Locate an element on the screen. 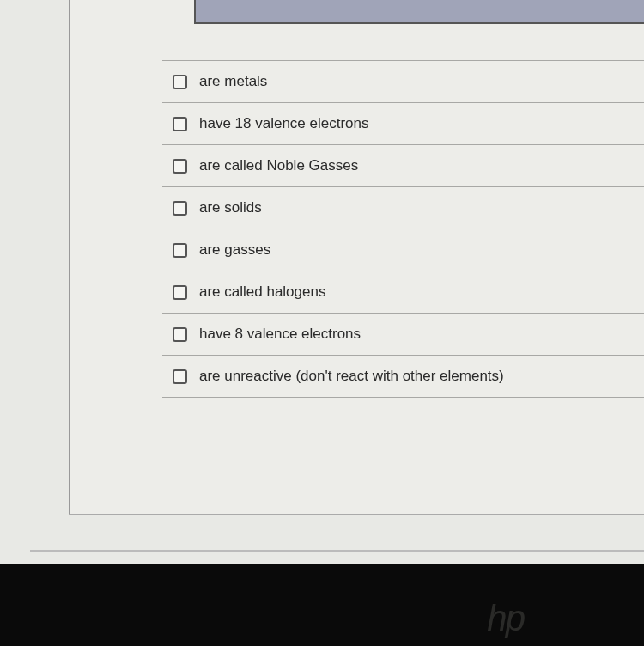 Image resolution: width=644 pixels, height=646 pixels. option-label: have 18 valence electrons is located at coordinates (284, 124).